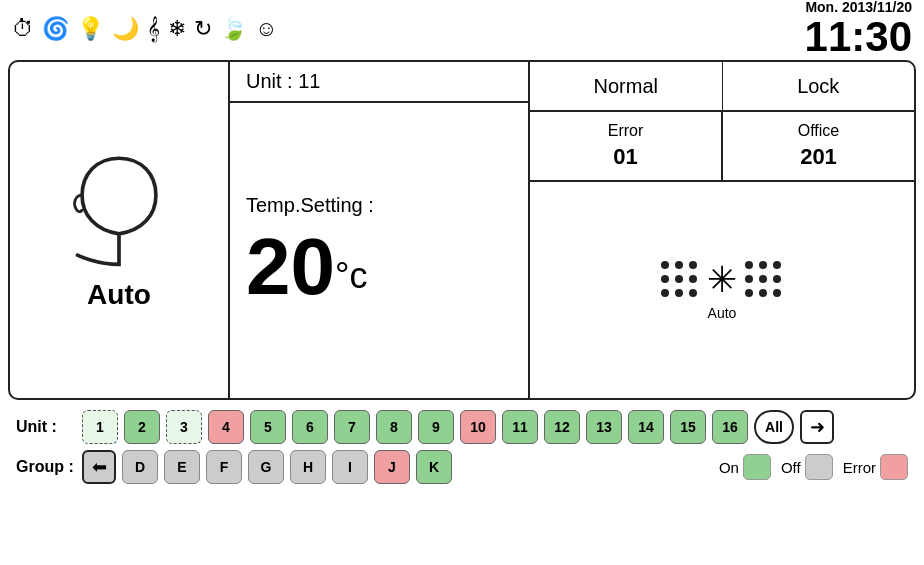 Image resolution: width=924 pixels, height=565 pixels. I want to click on dots-left, so click(680, 280).